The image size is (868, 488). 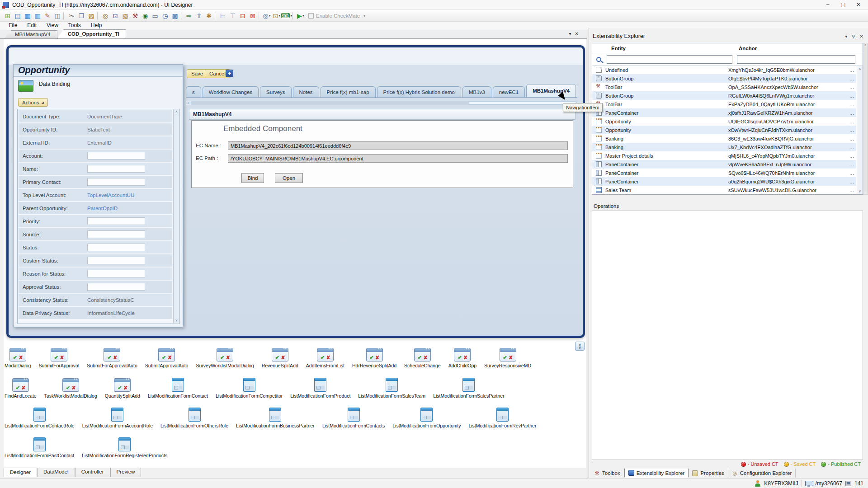 What do you see at coordinates (724, 147) in the screenshot?
I see `table-row: Banking Ux7_KbdVc4EXOadlhaZTfG.uianchor …` at bounding box center [724, 147].